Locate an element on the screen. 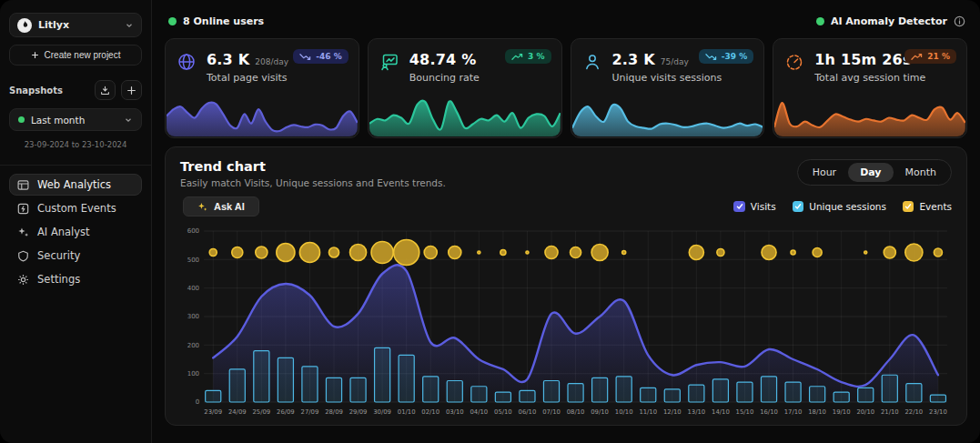  svg-text: 24/09 is located at coordinates (237, 412).